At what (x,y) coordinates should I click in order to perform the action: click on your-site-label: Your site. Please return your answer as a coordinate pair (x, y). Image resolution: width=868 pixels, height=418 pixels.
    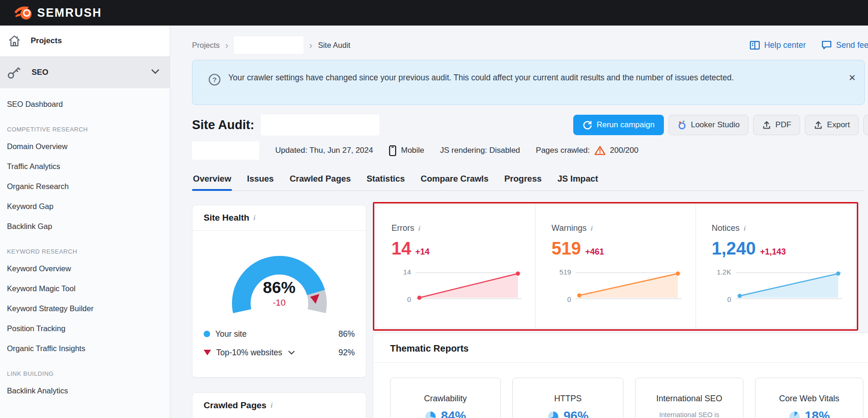
    Looking at the image, I should click on (231, 334).